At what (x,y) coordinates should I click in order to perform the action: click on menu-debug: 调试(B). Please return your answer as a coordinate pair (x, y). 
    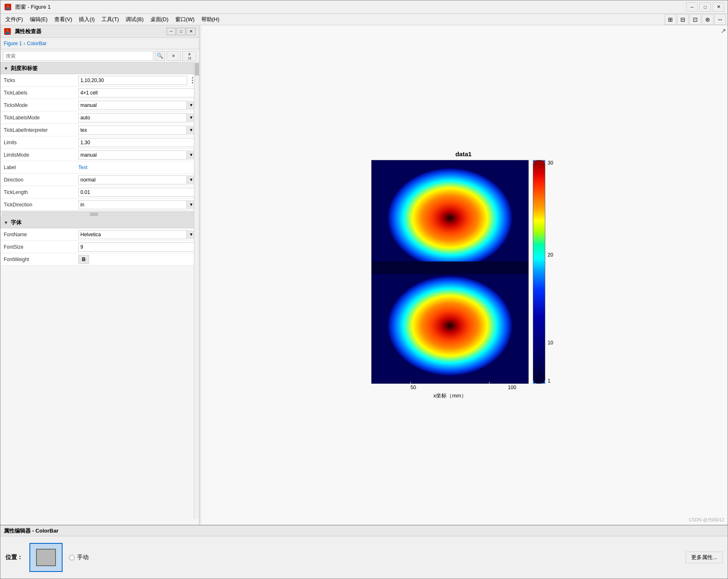
    Looking at the image, I should click on (134, 19).